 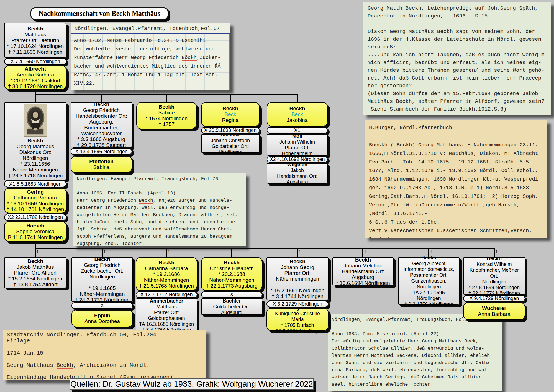 I want to click on surname: Gering, so click(x=35, y=192).